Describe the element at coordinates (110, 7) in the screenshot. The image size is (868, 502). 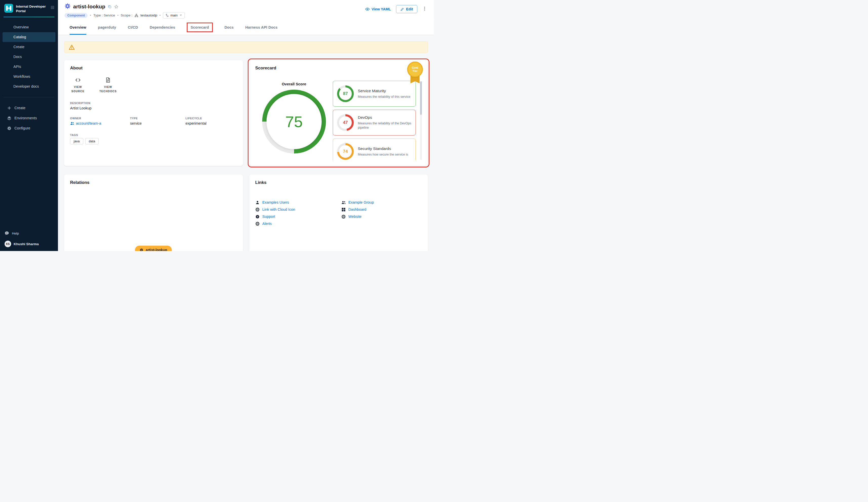
I see `copy-icon` at that location.